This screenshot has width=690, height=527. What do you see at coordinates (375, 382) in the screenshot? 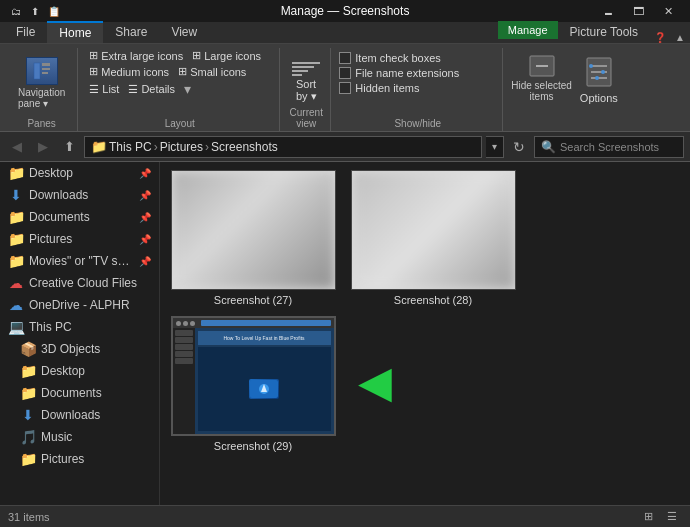
I see `green-arrow: ◀` at bounding box center [375, 382].